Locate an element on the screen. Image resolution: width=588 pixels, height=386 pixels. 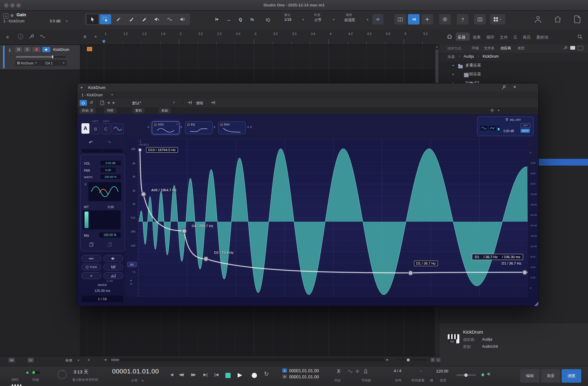
breadcrumb-item: KickDrum is located at coordinates (491, 56).